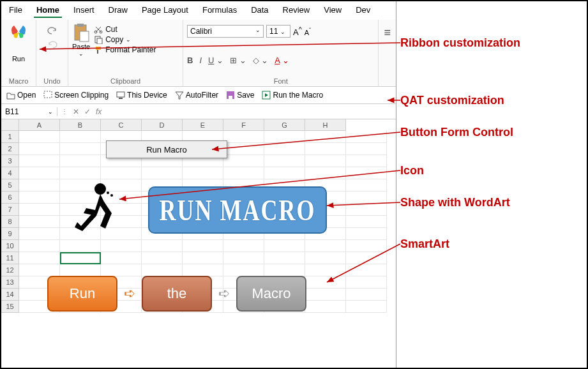  Describe the element at coordinates (259, 10) in the screenshot. I see `tab-data: Data` at that location.